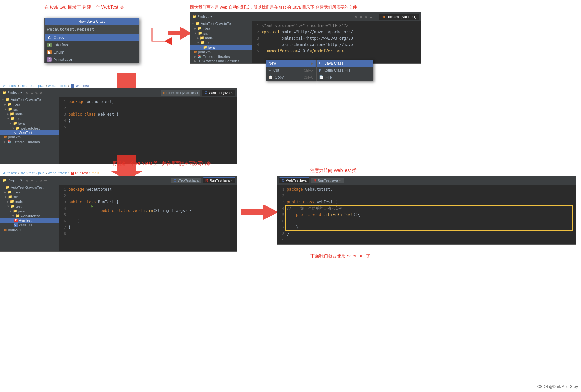 This screenshot has width=581, height=392. I want to click on dialog-input, so click(92, 29).